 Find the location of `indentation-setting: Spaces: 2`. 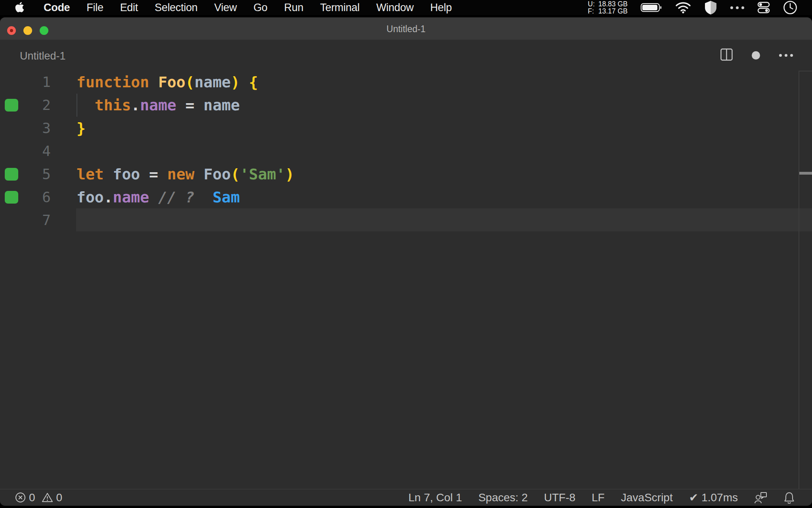

indentation-setting: Spaces: 2 is located at coordinates (503, 498).